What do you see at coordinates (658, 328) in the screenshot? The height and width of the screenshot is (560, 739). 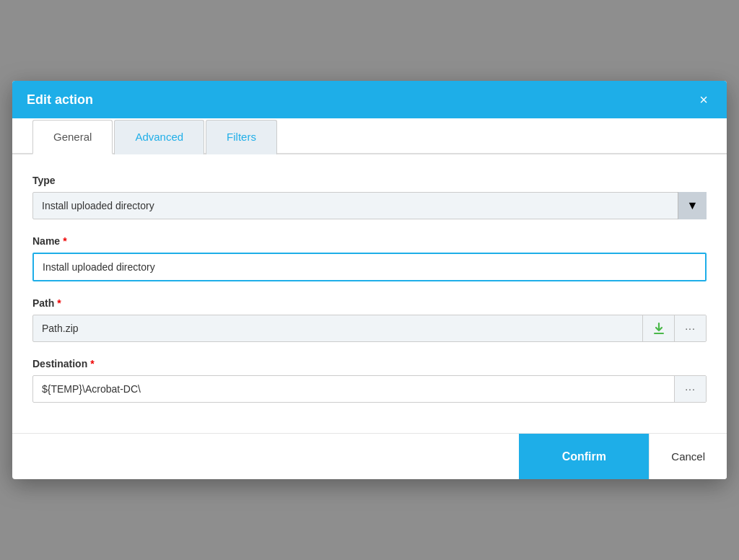 I see `path-download-button` at bounding box center [658, 328].